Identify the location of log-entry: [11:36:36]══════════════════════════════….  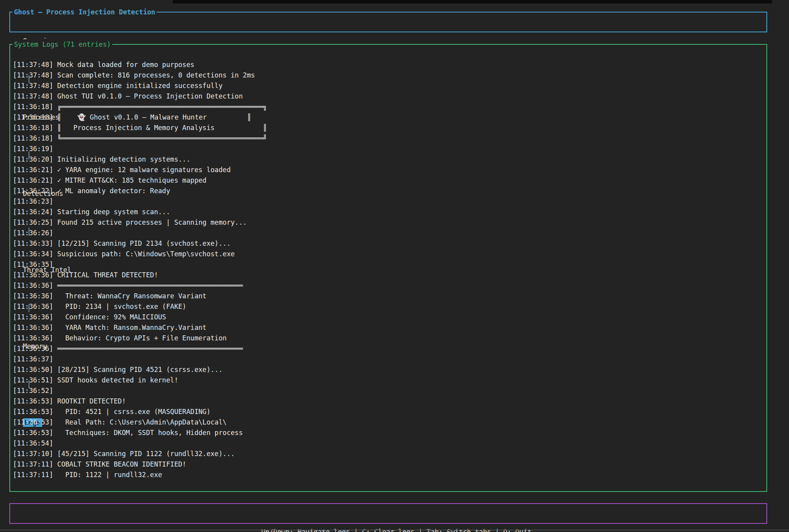
(389, 286).